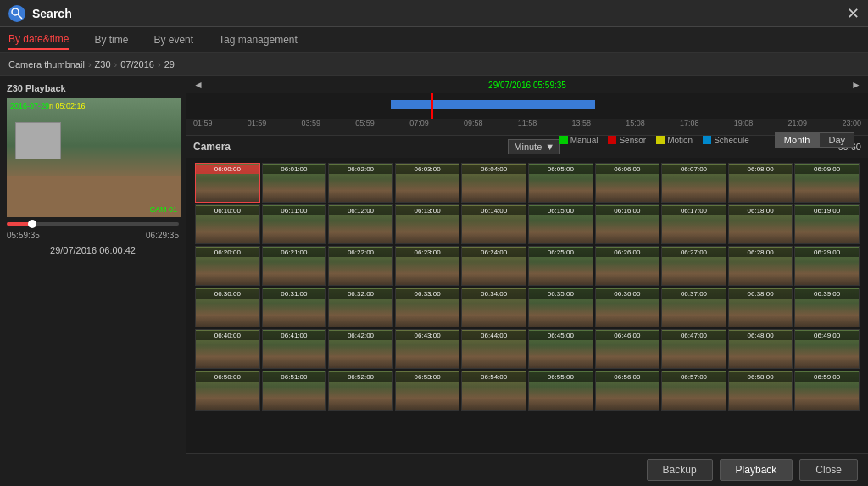  What do you see at coordinates (47, 64) in the screenshot?
I see `breadcrumb-item-0: Camera thumbnail` at bounding box center [47, 64].